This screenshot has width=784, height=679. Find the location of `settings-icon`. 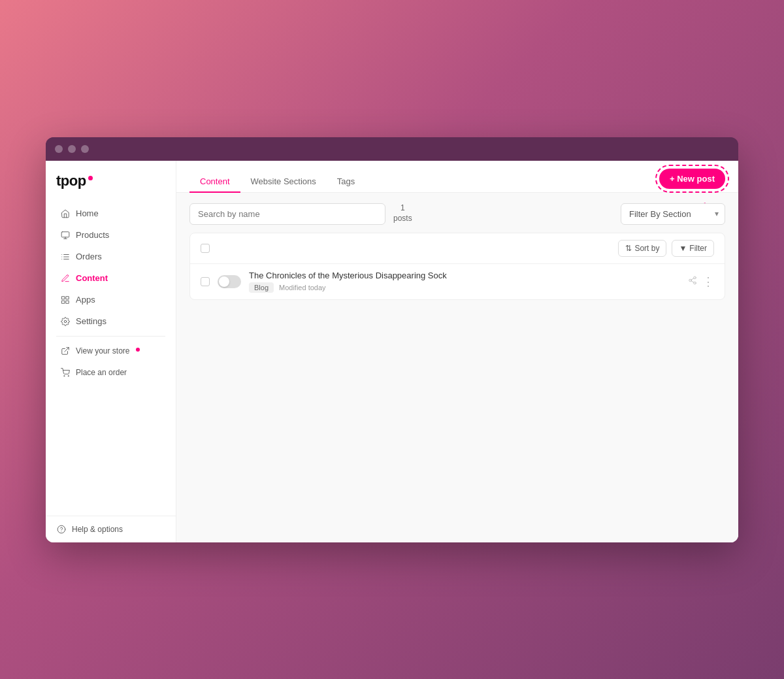

settings-icon is located at coordinates (65, 322).